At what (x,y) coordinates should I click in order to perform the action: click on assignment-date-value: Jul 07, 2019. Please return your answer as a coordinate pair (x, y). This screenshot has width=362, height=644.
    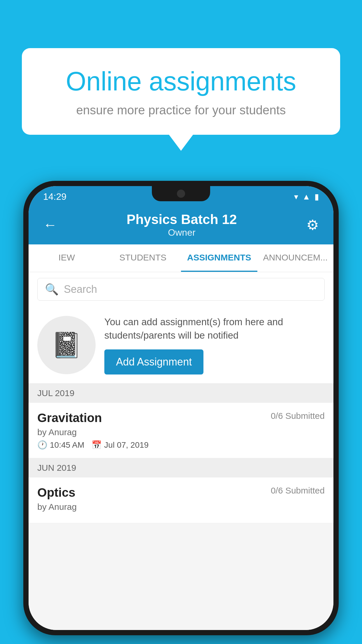
    Looking at the image, I should click on (126, 445).